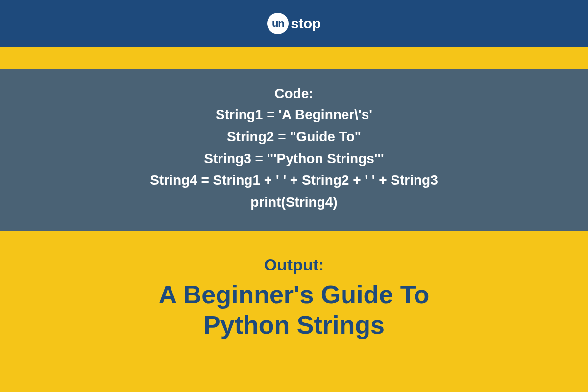 The height and width of the screenshot is (392, 588). What do you see at coordinates (278, 24) in the screenshot?
I see `logo-prefix: un` at bounding box center [278, 24].